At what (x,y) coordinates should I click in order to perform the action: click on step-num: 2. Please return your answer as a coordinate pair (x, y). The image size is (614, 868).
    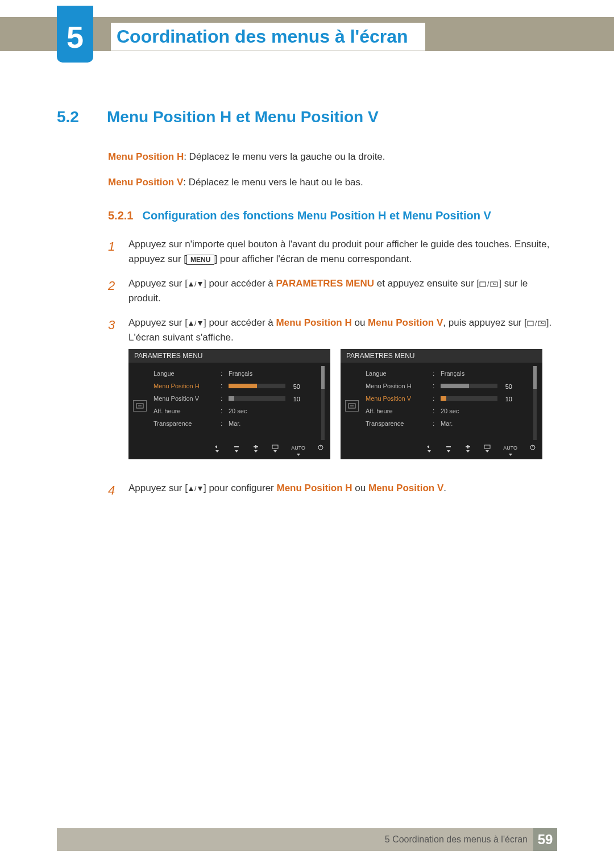
    Looking at the image, I should click on (113, 291).